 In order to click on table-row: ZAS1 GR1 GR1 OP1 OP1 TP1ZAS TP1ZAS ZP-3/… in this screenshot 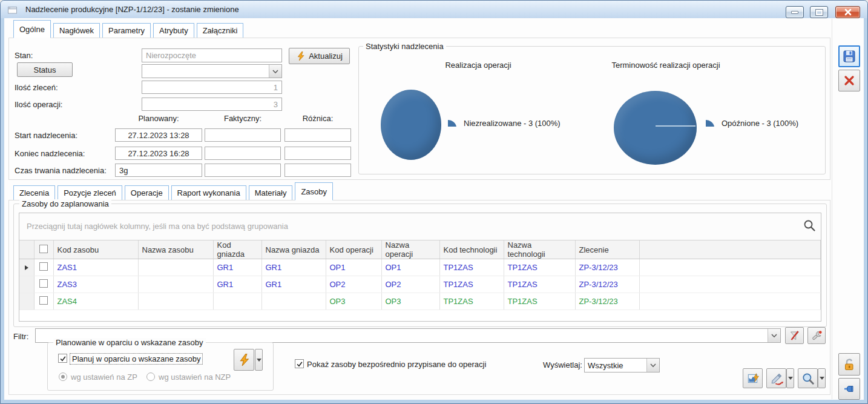, I will do `click(420, 268)`.